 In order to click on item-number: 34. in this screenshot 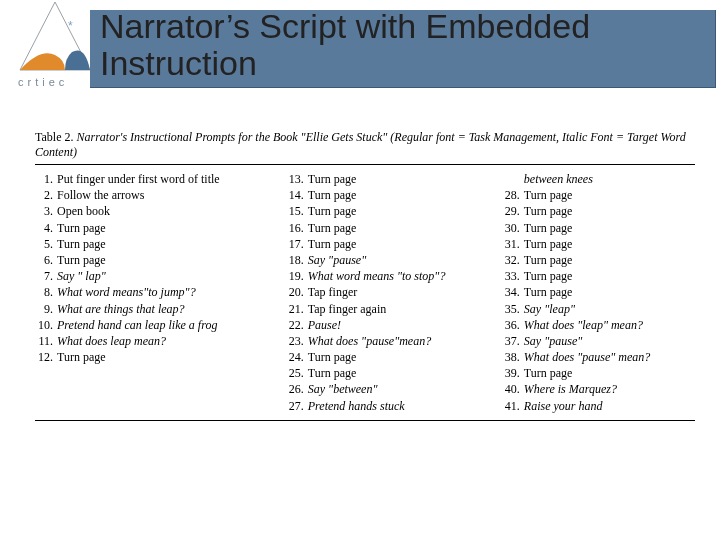, I will do `click(513, 292)`.